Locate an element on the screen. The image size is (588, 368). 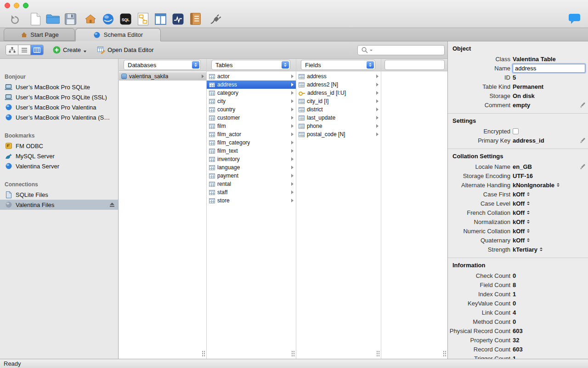
fields-dropdown: Fields is located at coordinates (338, 65).